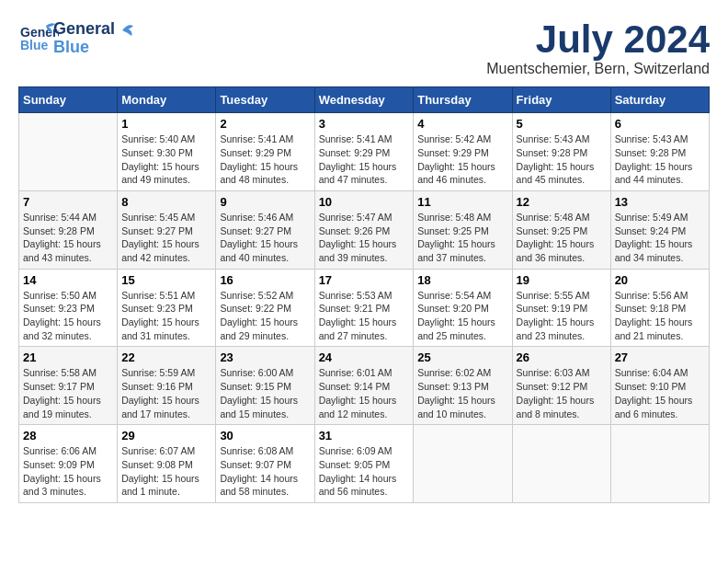 The width and height of the screenshot is (728, 563). Describe the element at coordinates (364, 230) in the screenshot. I see `calendar-week-row: 7Sunrise: 5:44 AMSunset: 9:28 PMDaylight…` at that location.